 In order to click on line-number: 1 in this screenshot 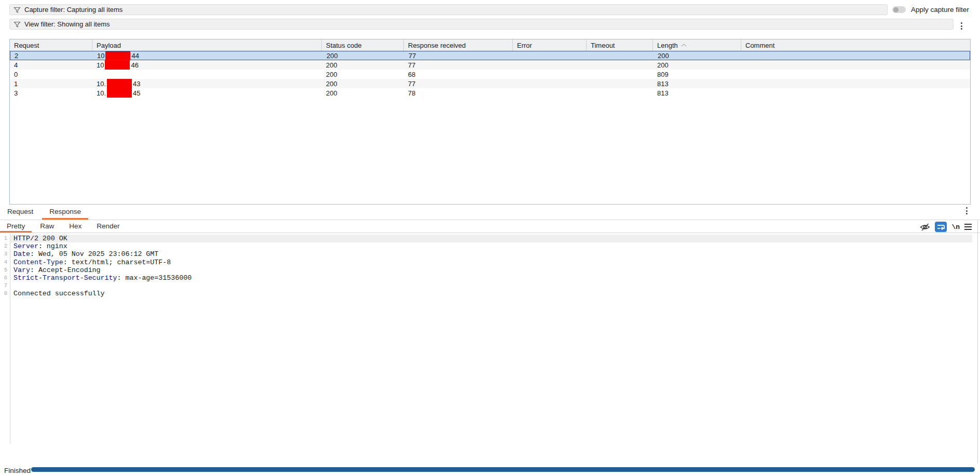, I will do `click(4, 239)`.